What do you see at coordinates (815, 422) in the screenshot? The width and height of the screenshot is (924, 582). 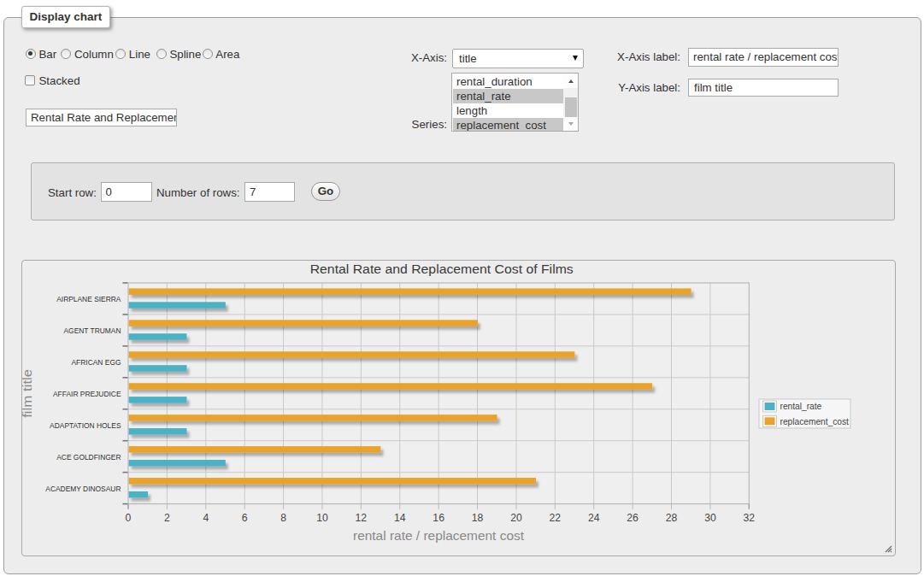 I see `svg-text: replacement_cost` at bounding box center [815, 422].